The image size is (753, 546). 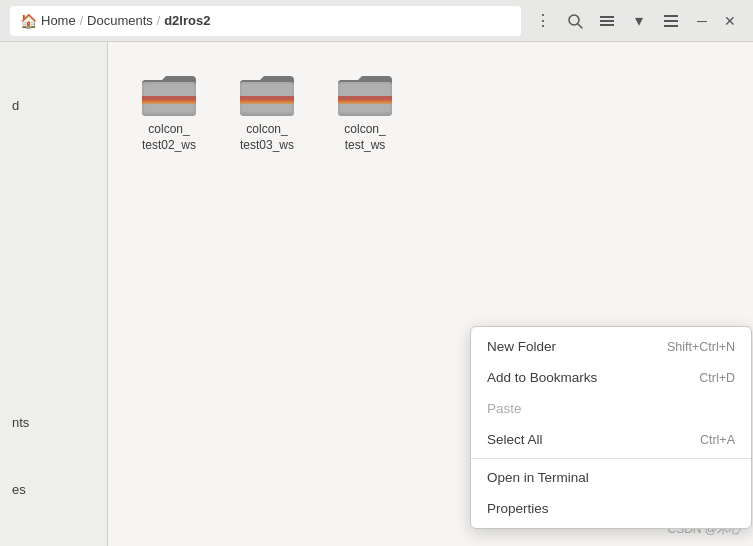 What do you see at coordinates (611, 440) in the screenshot?
I see `menu-item-select-all: Select All Ctrl+A` at bounding box center [611, 440].